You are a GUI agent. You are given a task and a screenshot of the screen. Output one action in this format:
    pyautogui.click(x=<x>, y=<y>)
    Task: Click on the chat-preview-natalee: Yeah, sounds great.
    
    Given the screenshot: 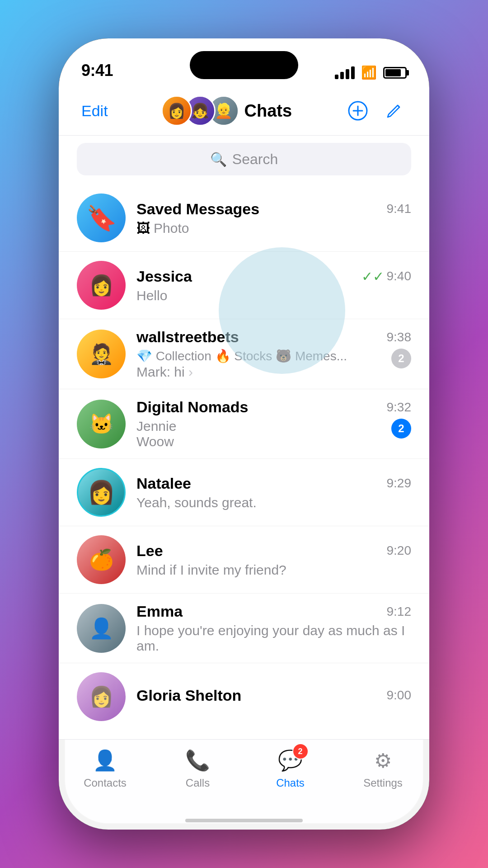 What is the action you would take?
    pyautogui.click(x=274, y=503)
    